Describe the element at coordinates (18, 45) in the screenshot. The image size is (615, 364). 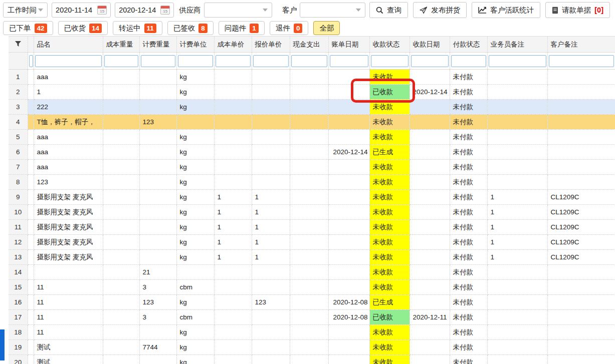
I see `filter-icon` at that location.